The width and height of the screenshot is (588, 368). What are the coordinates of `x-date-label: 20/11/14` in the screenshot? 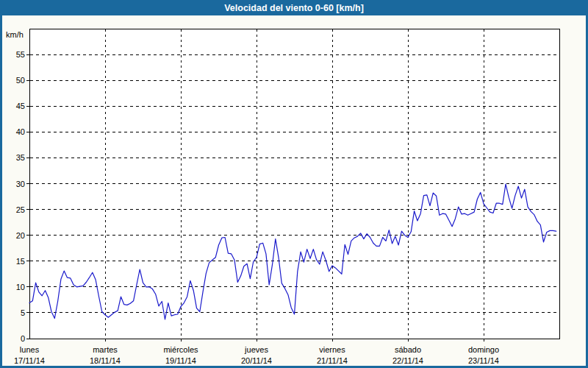 It's located at (257, 361).